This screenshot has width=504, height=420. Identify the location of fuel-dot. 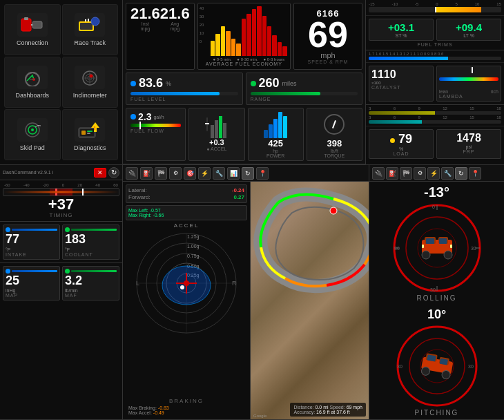
(133, 84).